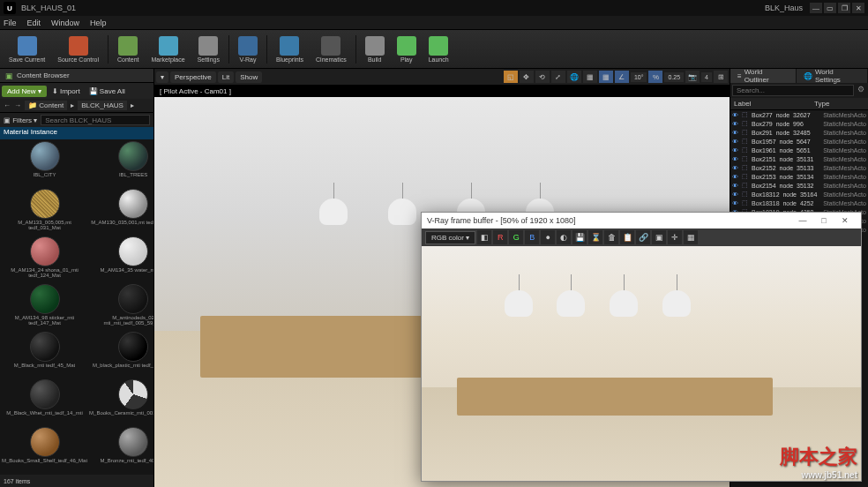 The image size is (868, 487). I want to click on material-thumbnail: M_black_plastic_mti tedf_113_Mat, so click(122, 355).